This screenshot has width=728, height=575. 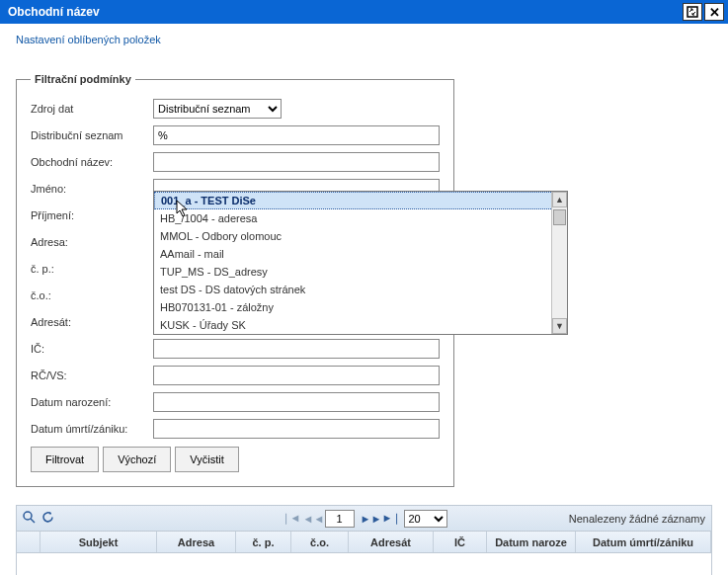 I want to click on dropdown-item: AAmail - mail, so click(x=361, y=254).